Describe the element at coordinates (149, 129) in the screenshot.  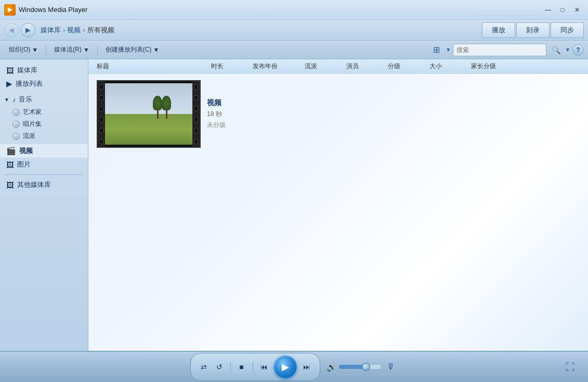
I see `scene-field` at that location.